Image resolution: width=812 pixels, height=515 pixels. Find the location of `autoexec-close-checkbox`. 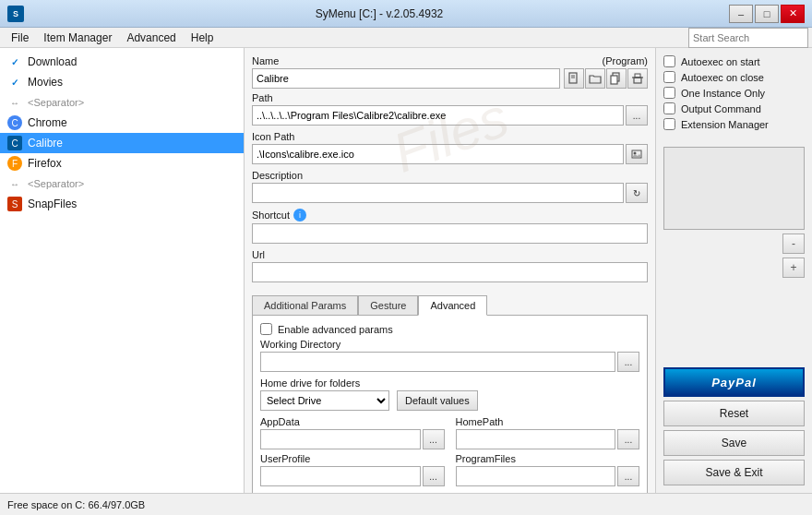

autoexec-close-checkbox is located at coordinates (670, 78).